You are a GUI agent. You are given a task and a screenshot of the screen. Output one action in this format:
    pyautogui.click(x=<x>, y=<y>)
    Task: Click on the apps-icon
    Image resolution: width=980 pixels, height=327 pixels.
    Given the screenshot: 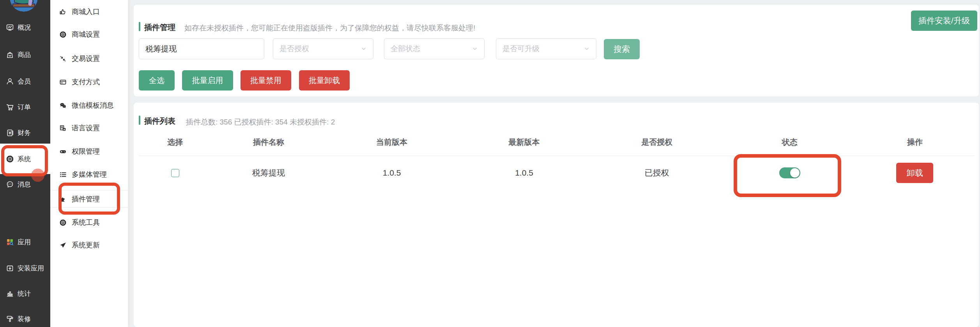 What is the action you would take?
    pyautogui.click(x=10, y=242)
    